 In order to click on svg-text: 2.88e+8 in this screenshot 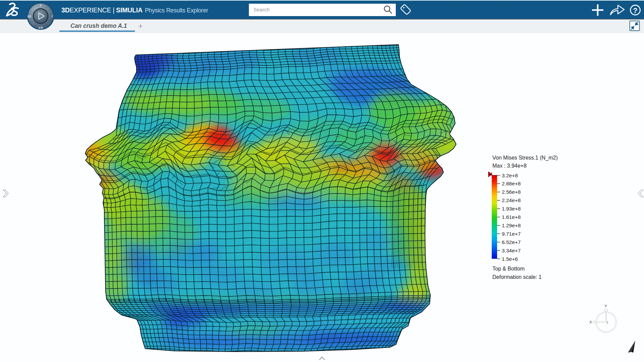, I will do `click(511, 184)`.